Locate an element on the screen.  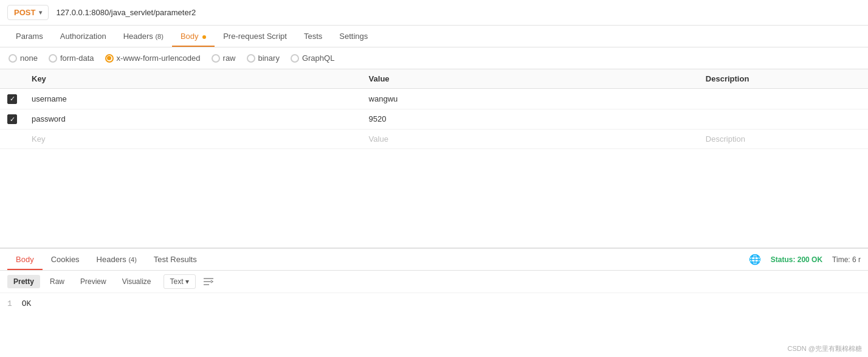
tab-authorization: Authorization is located at coordinates (83, 36).